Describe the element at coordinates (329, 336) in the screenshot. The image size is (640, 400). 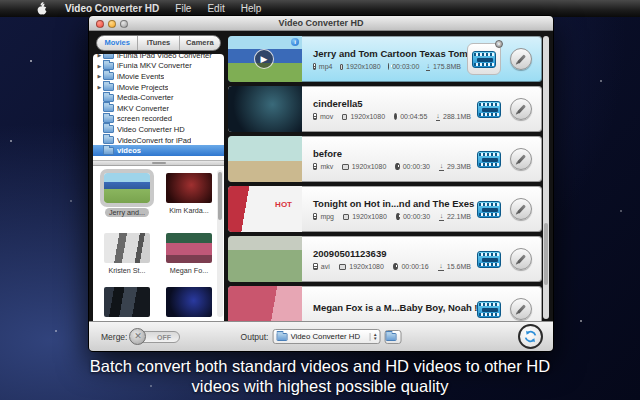
I see `output-value: Video Converter HD` at that location.